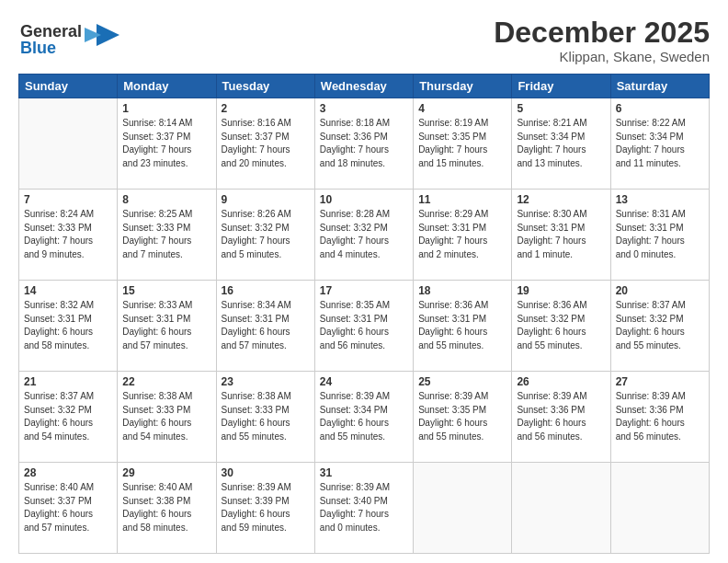 This screenshot has width=728, height=563. Describe the element at coordinates (167, 326) in the screenshot. I see `calendar-cell: 15Sunrise: 8:33 AM Sunset: 3:31 PM Dayli…` at that location.